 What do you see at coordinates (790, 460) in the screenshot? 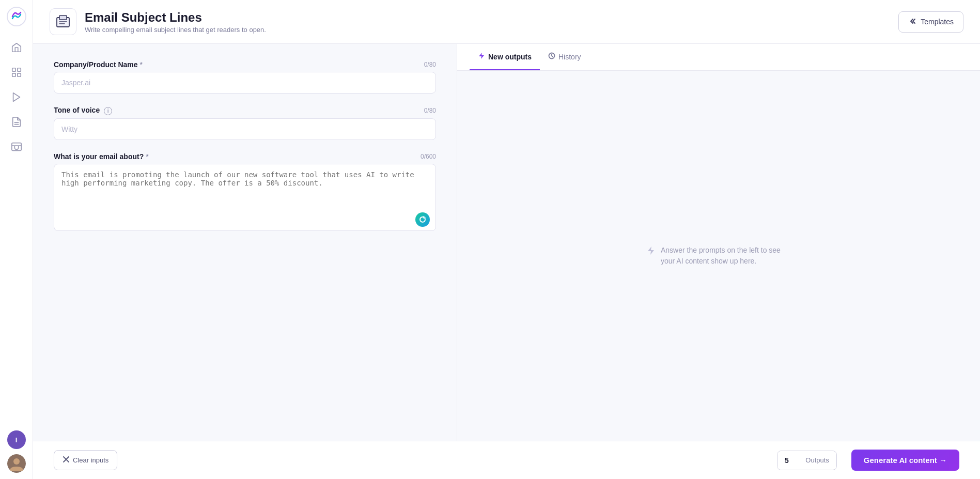
I see `outputs-count-input` at bounding box center [790, 460].